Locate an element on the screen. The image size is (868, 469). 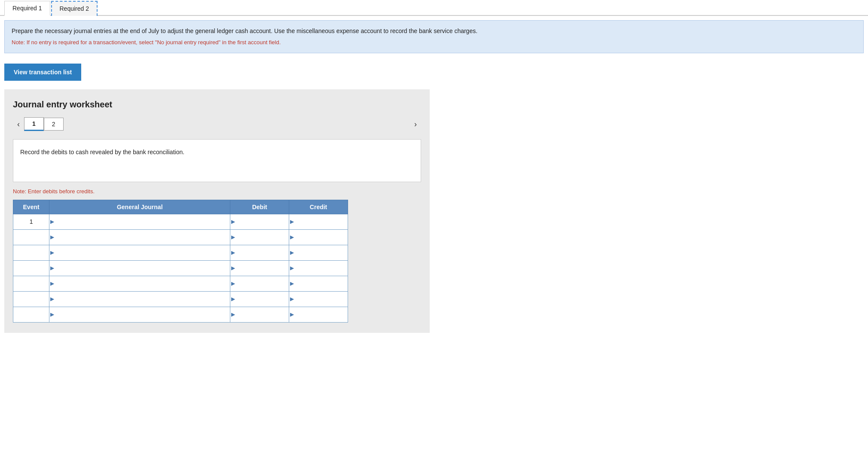
cell-arrow-gj-1: ▶ is located at coordinates (52, 237).